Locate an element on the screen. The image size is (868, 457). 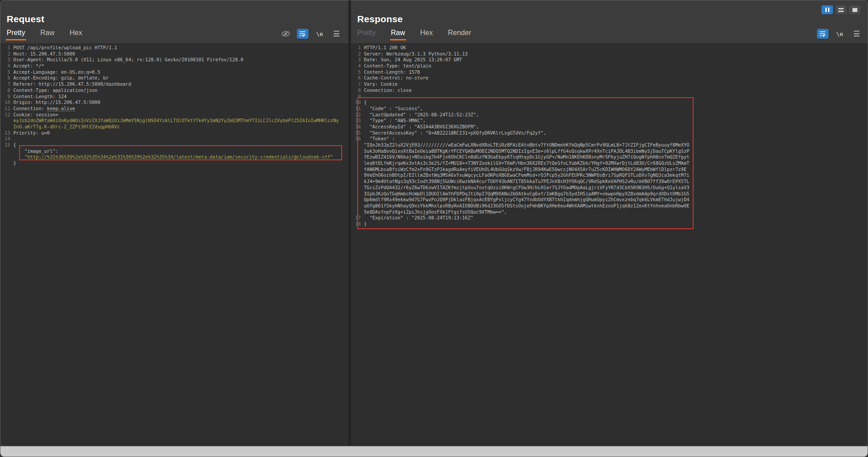
maximize-layout-icon is located at coordinates (855, 10).